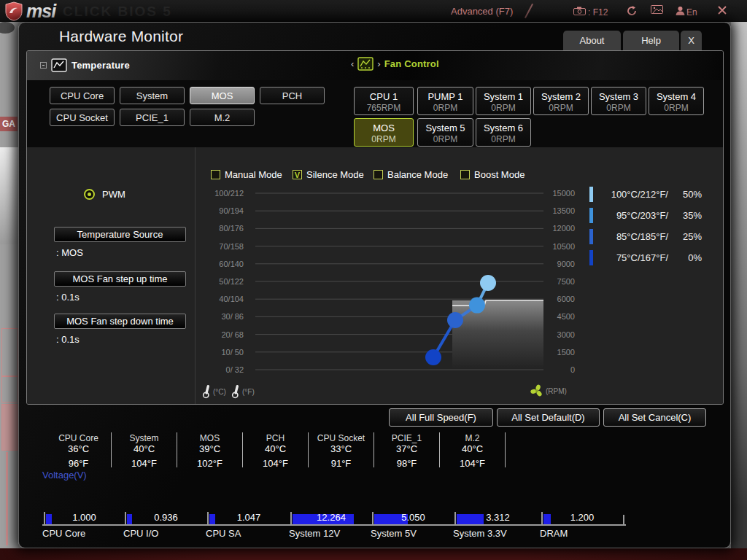 The height and width of the screenshot is (560, 747). I want to click on fan-curve-point-75c, so click(433, 357).